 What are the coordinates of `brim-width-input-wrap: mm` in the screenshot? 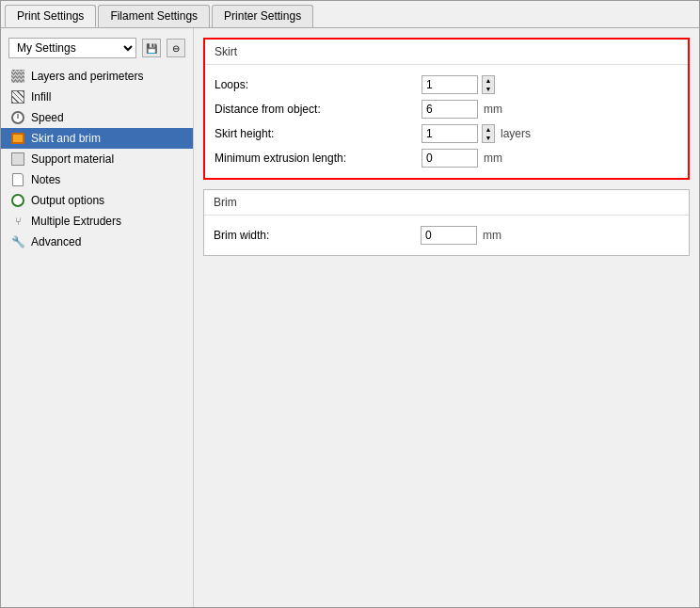 It's located at (461, 235).